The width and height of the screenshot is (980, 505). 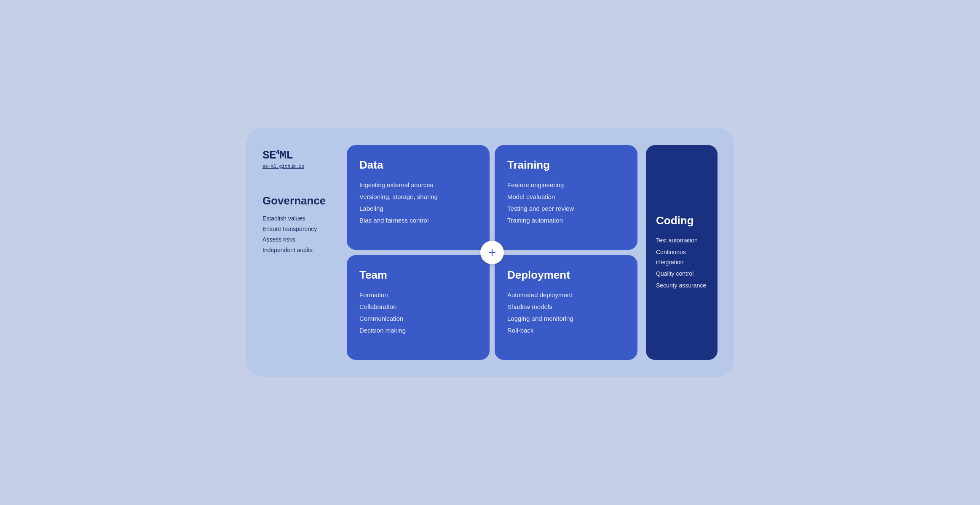 I want to click on governance-item-2: Ensure transparency, so click(x=300, y=229).